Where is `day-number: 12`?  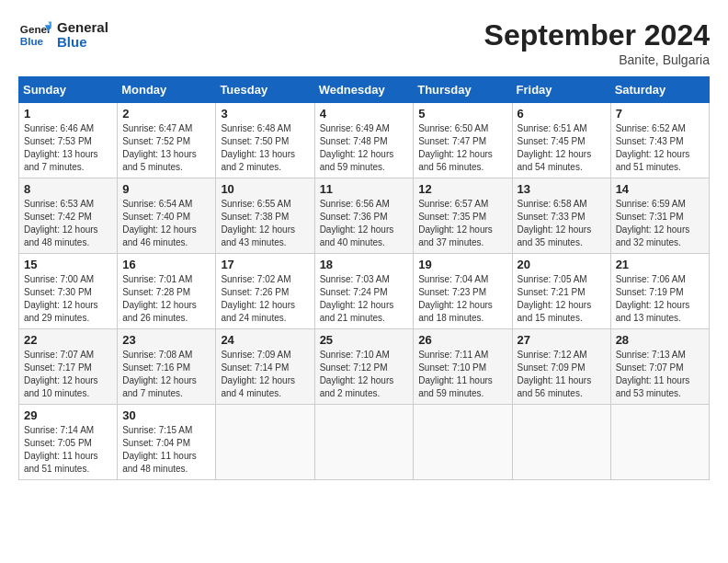
day-number: 12 is located at coordinates (462, 190).